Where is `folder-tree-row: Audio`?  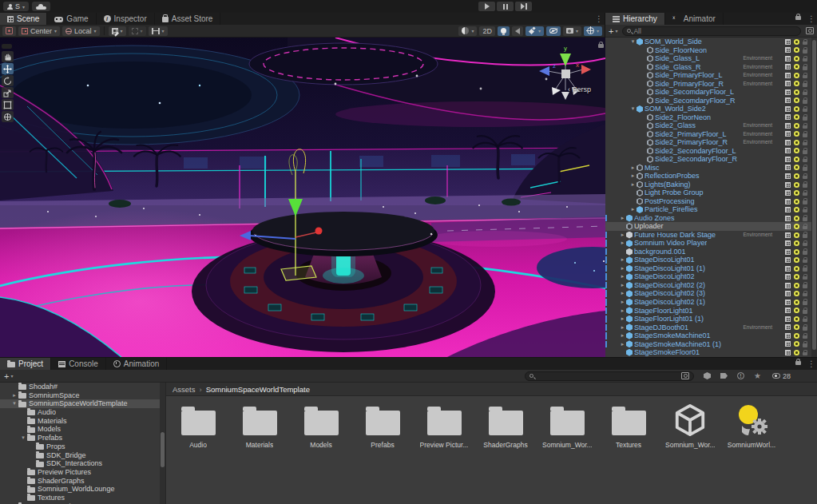
folder-tree-row: Audio is located at coordinates (83, 412).